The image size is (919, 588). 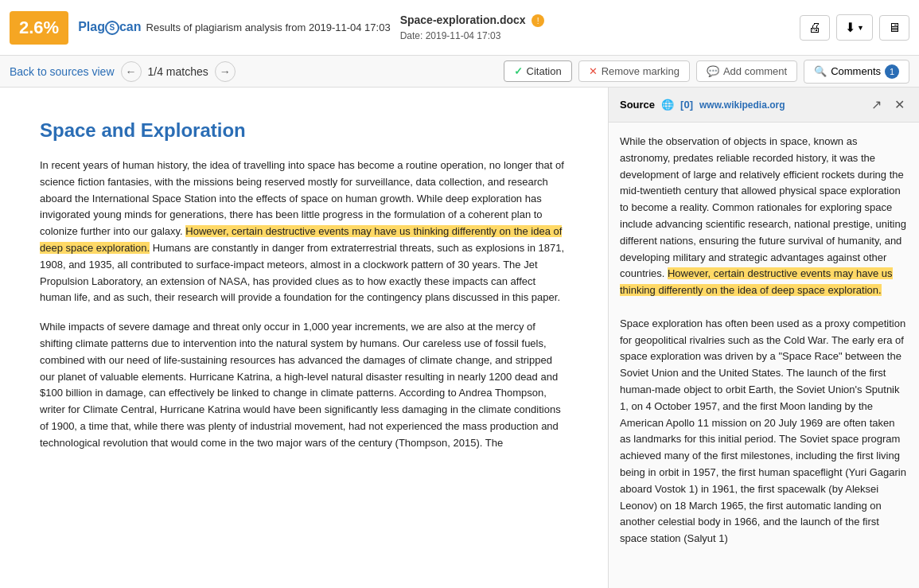 I want to click on plagiarism-score: 2.6%, so click(x=39, y=28).